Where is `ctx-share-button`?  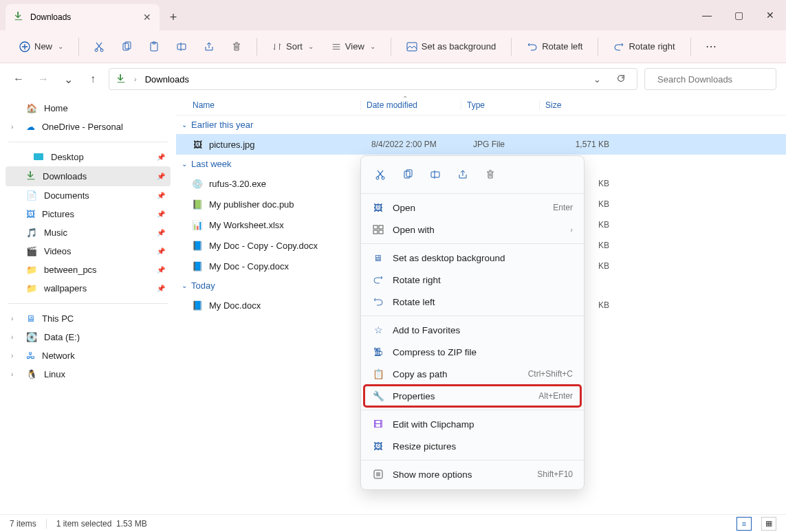
ctx-share-button is located at coordinates (463, 175).